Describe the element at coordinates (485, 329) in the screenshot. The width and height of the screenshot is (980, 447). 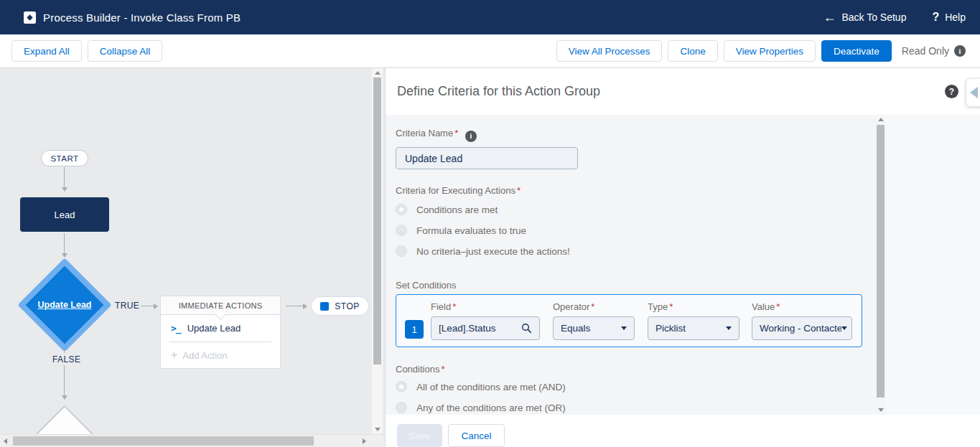
I see `field-input: [Lead].Status` at that location.